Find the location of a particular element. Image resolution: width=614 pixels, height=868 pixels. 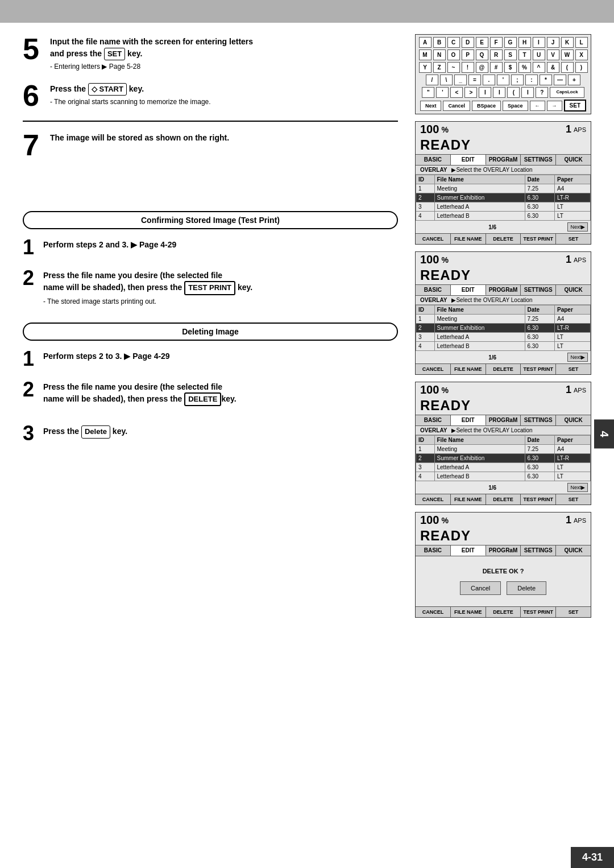

screen-2-tab-quick: QUICK is located at coordinates (573, 290).